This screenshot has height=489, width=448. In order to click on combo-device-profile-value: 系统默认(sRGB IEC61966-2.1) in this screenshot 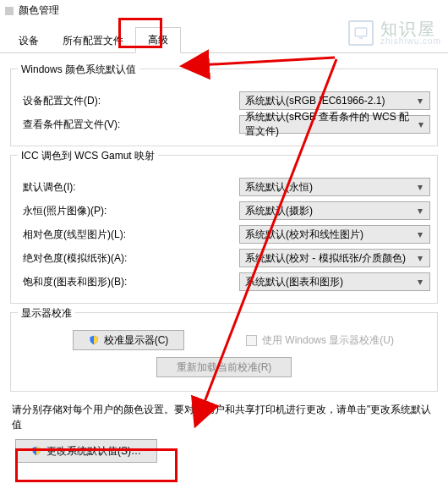, I will do `click(314, 102)`.